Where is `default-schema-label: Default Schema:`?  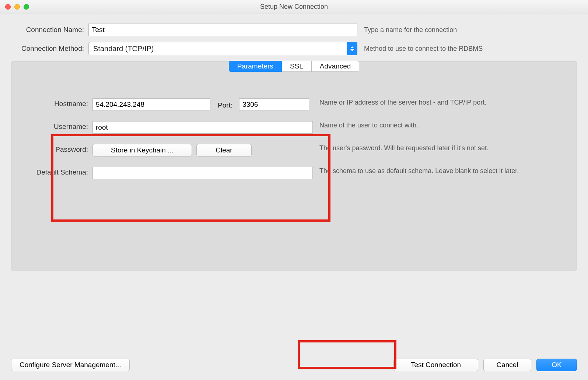 default-schema-label: Default Schema: is located at coordinates (46, 172).